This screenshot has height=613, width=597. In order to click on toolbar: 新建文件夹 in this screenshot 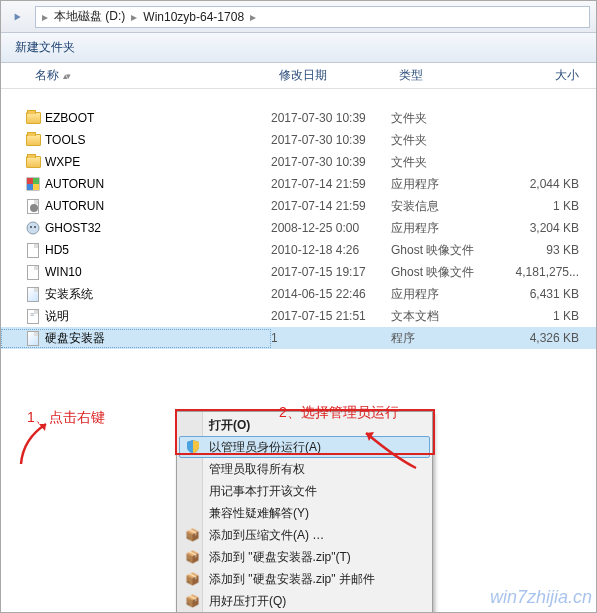, I will do `click(298, 48)`.